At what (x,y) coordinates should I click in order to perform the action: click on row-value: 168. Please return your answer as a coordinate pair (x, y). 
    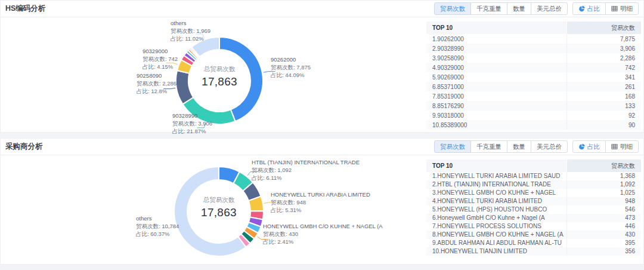
    Looking at the image, I should click on (603, 96).